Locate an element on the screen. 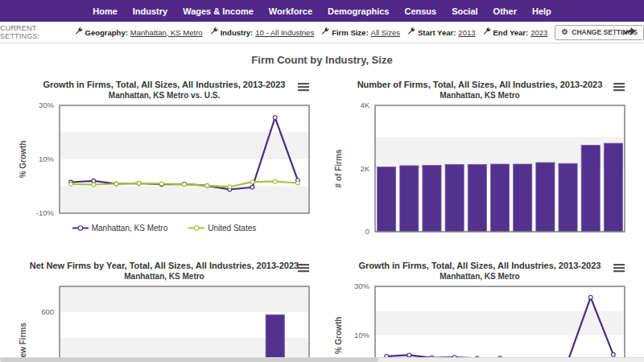 The image size is (644, 362). legend-item-united-states: United States is located at coordinates (222, 228).